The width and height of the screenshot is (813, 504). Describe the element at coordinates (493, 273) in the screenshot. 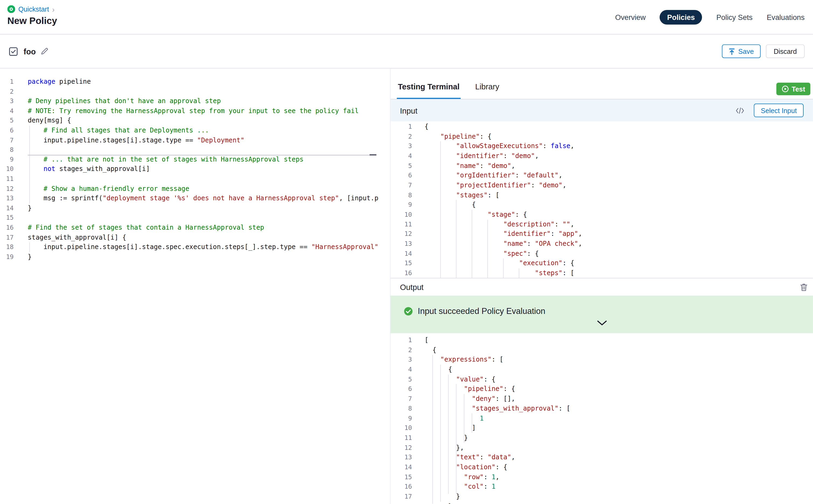

I see `code-line-text: "steps": [` at that location.